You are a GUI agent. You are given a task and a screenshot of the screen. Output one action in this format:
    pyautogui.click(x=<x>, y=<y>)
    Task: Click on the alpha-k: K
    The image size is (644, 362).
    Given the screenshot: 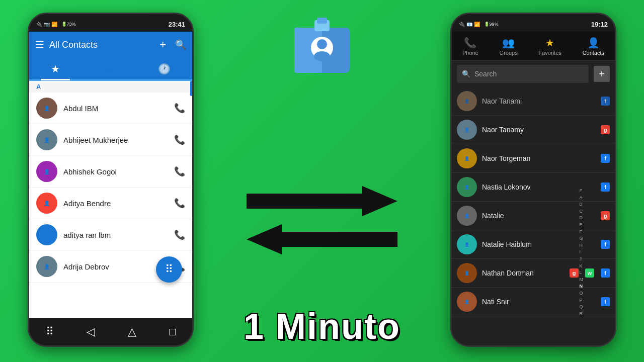 What is the action you would take?
    pyautogui.click(x=582, y=266)
    